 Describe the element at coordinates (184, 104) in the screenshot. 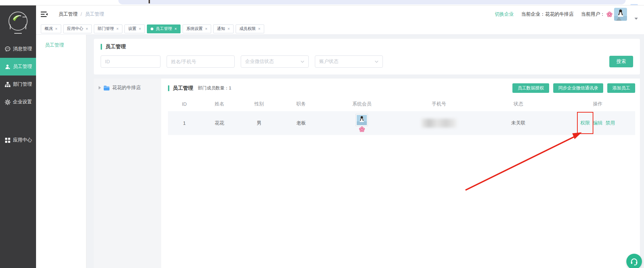

I see `column-header-id: ID` at that location.